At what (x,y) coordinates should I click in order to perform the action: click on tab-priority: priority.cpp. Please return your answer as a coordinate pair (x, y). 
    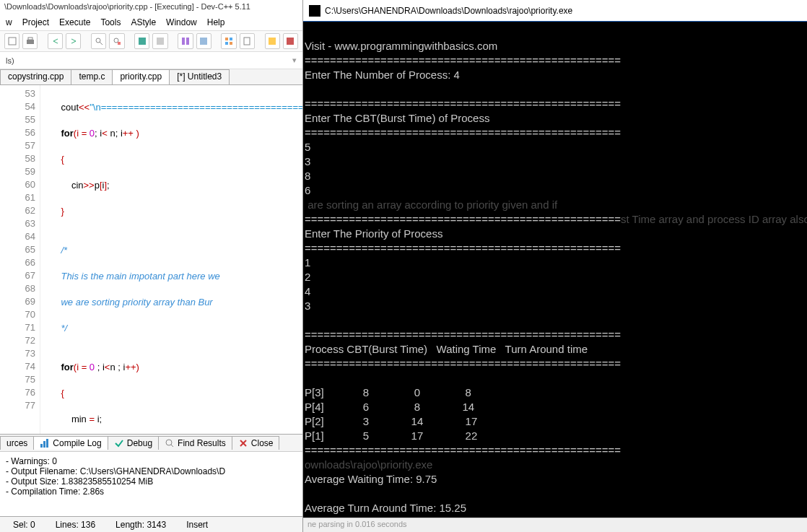
    Looking at the image, I should click on (141, 77).